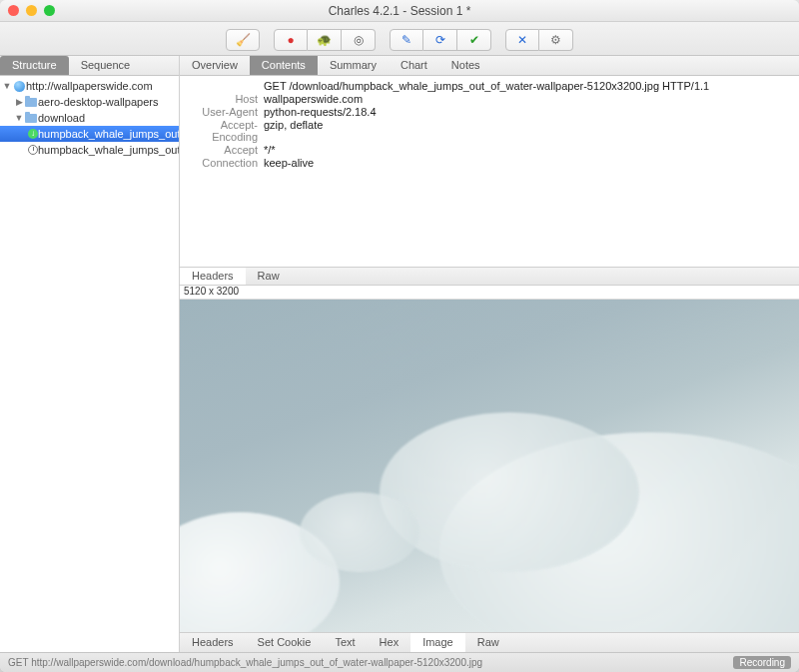 This screenshot has height=672, width=799. I want to click on edit-group: ✎ ⟳ ✔, so click(440, 40).